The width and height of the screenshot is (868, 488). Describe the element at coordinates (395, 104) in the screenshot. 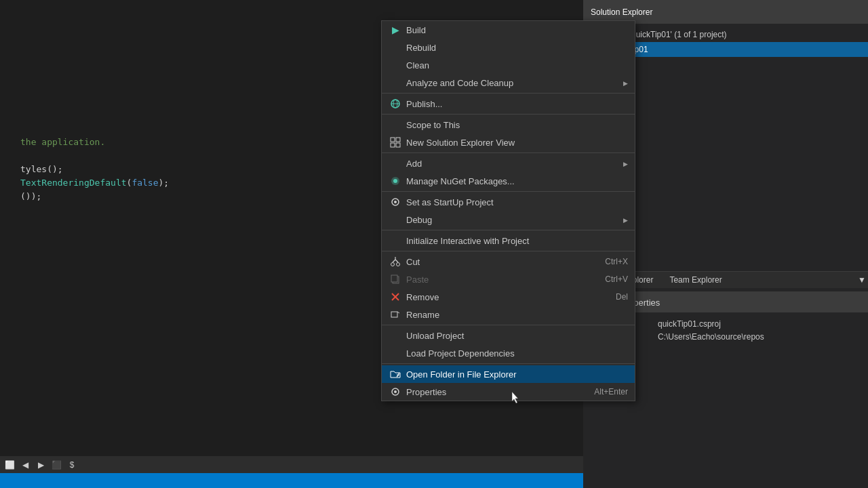

I see `globe-icon` at that location.